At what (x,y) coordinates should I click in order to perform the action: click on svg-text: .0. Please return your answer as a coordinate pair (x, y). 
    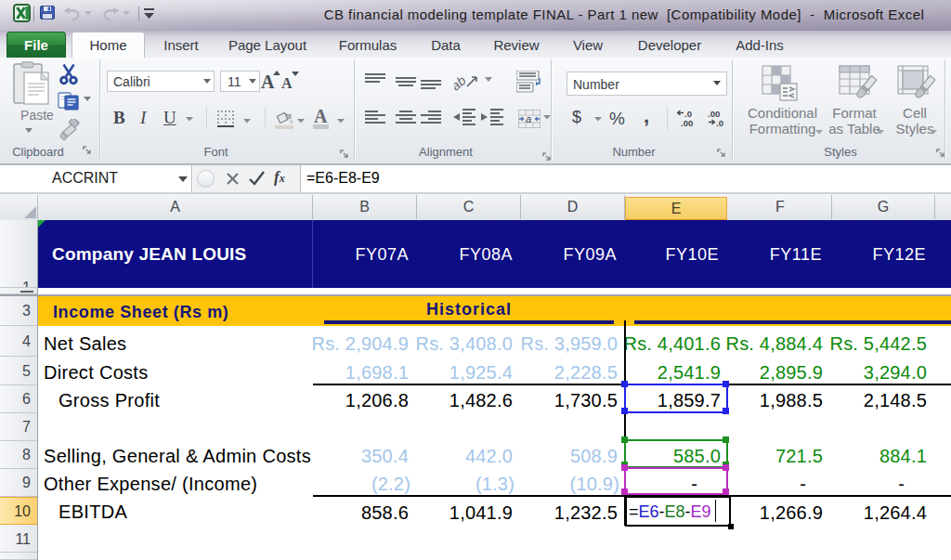
    Looking at the image, I should click on (720, 123).